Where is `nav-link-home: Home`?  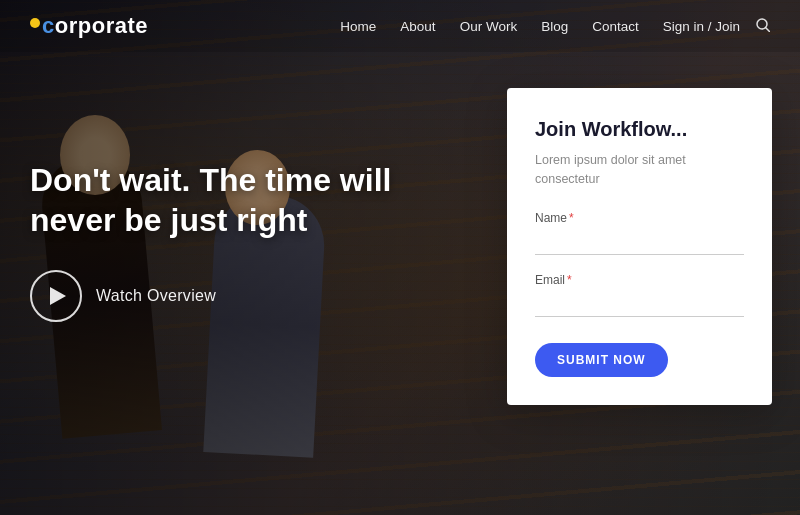 nav-link-home: Home is located at coordinates (358, 26).